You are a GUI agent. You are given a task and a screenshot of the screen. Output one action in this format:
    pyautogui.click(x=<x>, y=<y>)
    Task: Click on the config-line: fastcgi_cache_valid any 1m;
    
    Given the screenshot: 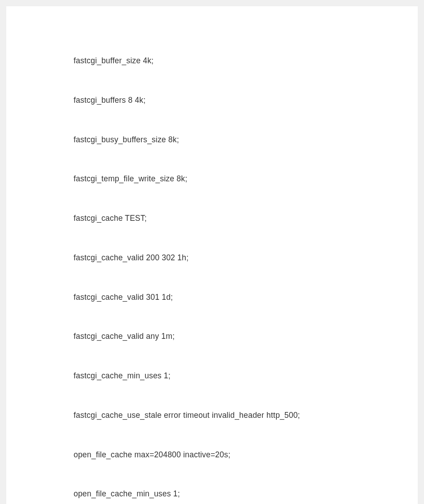 What is the action you would take?
    pyautogui.click(x=212, y=337)
    